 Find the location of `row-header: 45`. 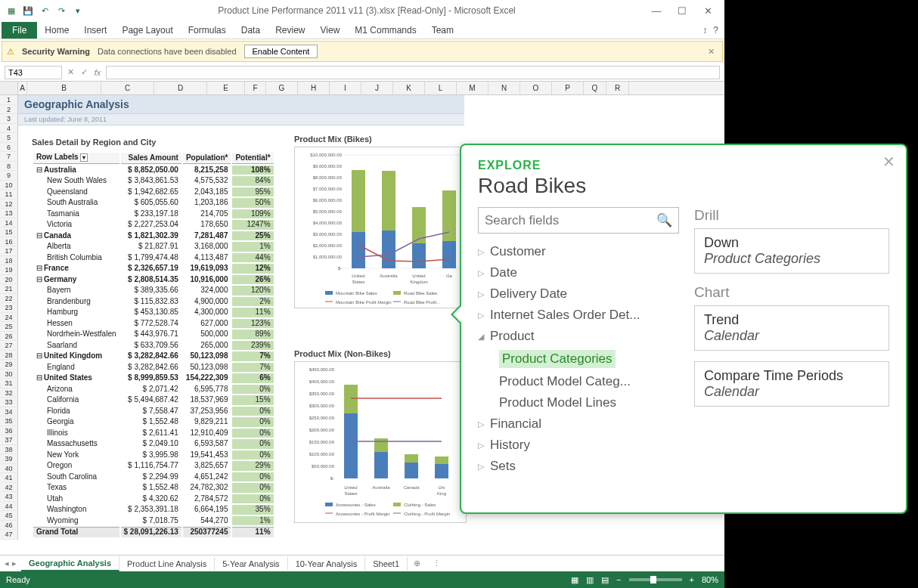

row-header: 45 is located at coordinates (9, 515).